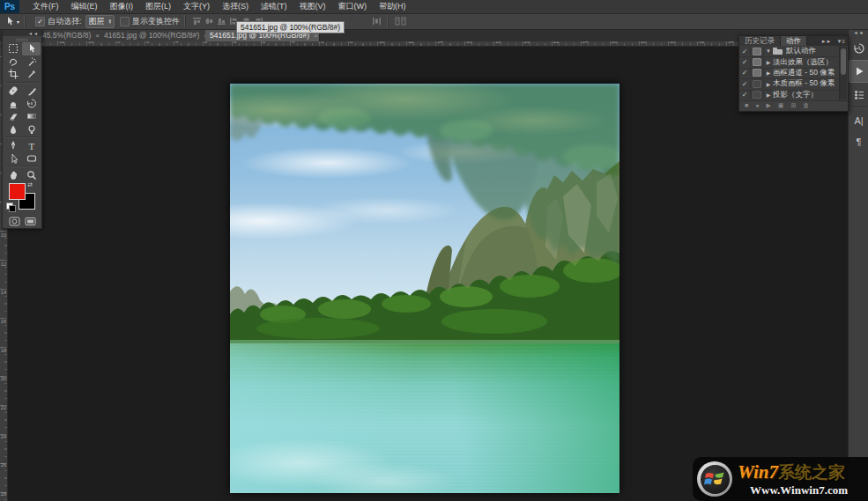  Describe the element at coordinates (858, 33) in the screenshot. I see `collapse-dock-icon: ◄◄` at that location.